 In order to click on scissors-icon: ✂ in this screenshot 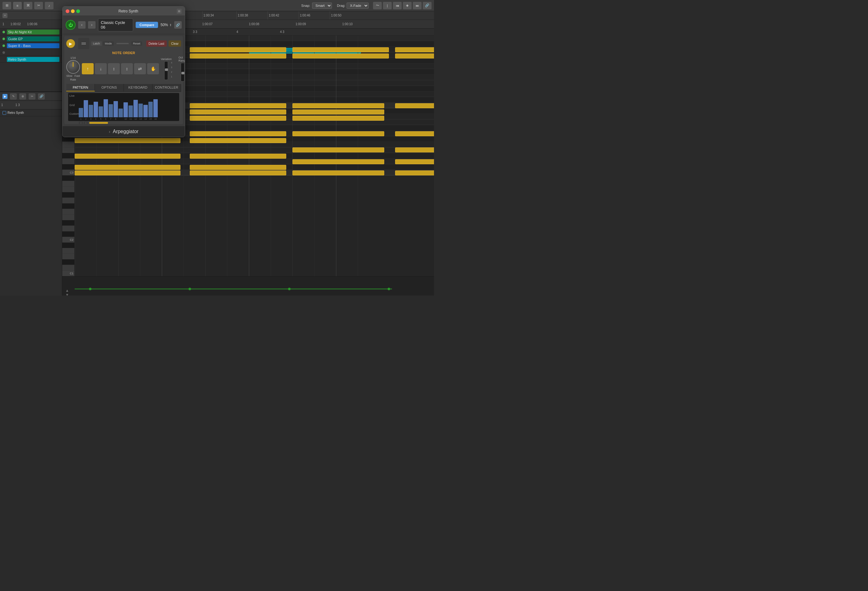, I will do `click(39, 6)`.